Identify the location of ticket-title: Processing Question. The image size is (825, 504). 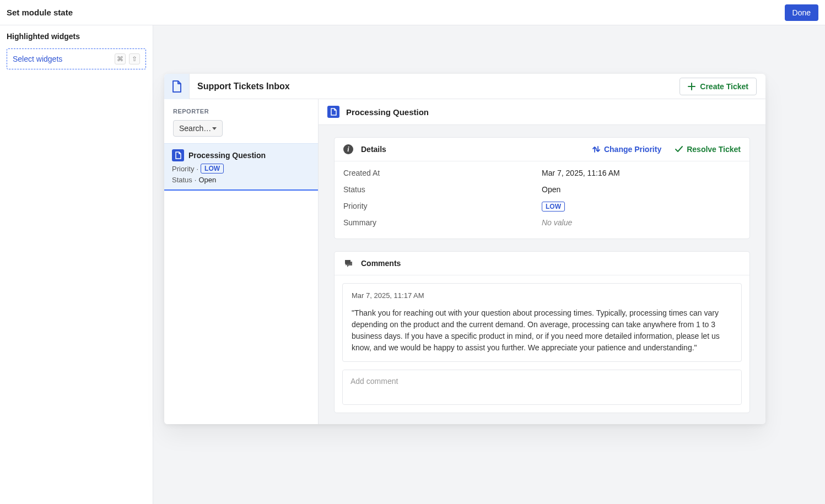
(227, 155).